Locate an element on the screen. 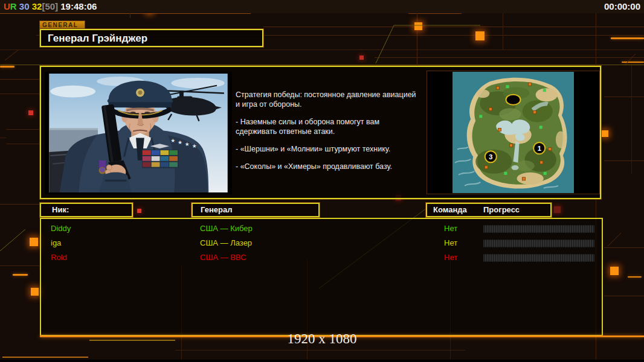 The height and width of the screenshot is (362, 644). status-number-1: 30 is located at coordinates (24, 6).